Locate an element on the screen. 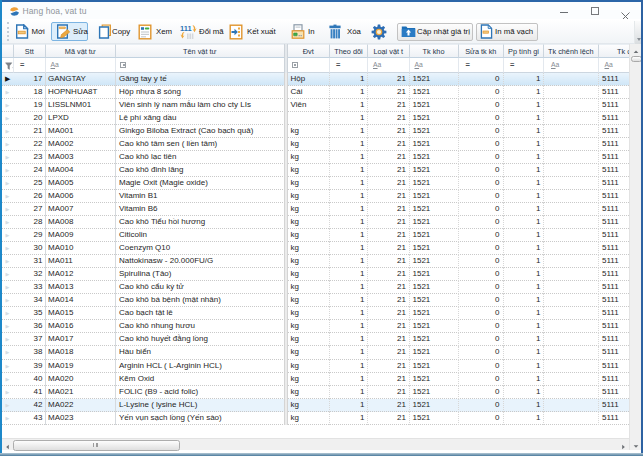 The width and height of the screenshot is (643, 456). svg-text: 111 is located at coordinates (186, 28).